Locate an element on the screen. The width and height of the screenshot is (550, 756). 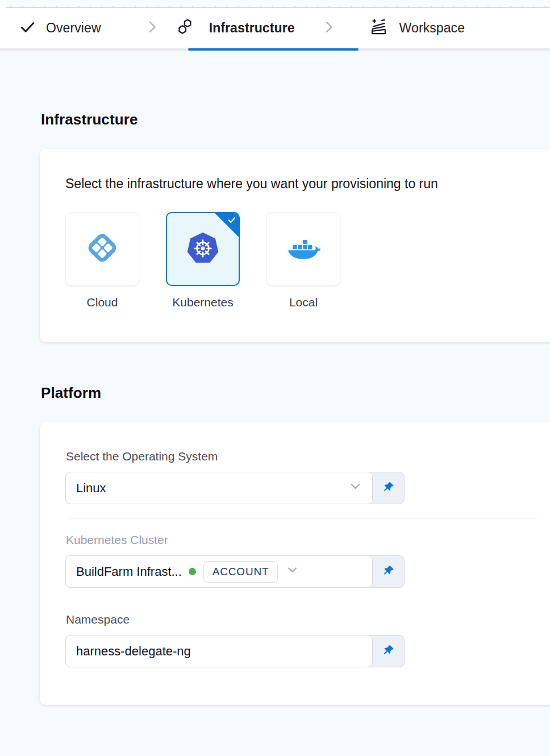
section-divider is located at coordinates (303, 518).